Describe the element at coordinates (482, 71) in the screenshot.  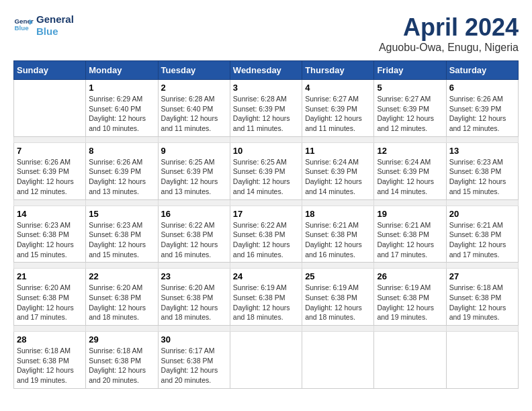
I see `day-header-saturday: Saturday` at that location.